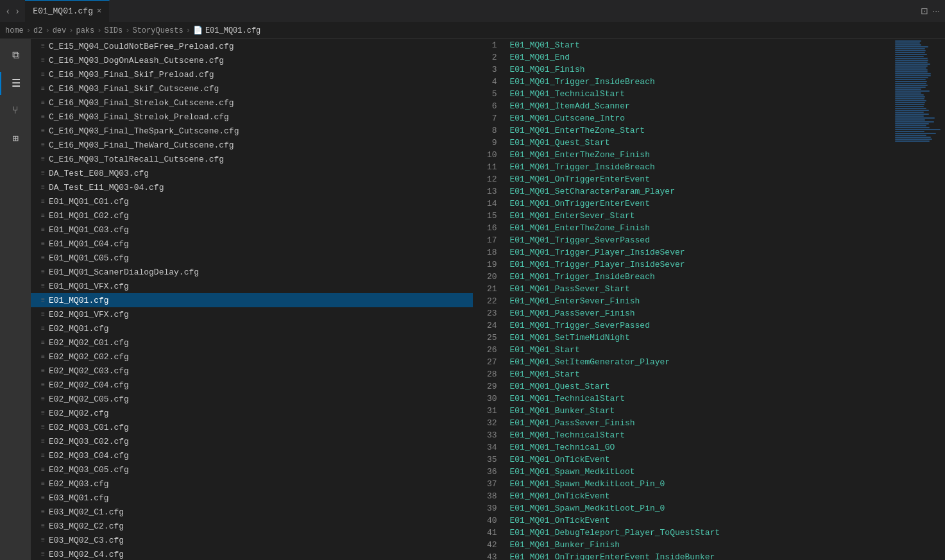  I want to click on activity-extensions-icon: ⊞, so click(15, 139).